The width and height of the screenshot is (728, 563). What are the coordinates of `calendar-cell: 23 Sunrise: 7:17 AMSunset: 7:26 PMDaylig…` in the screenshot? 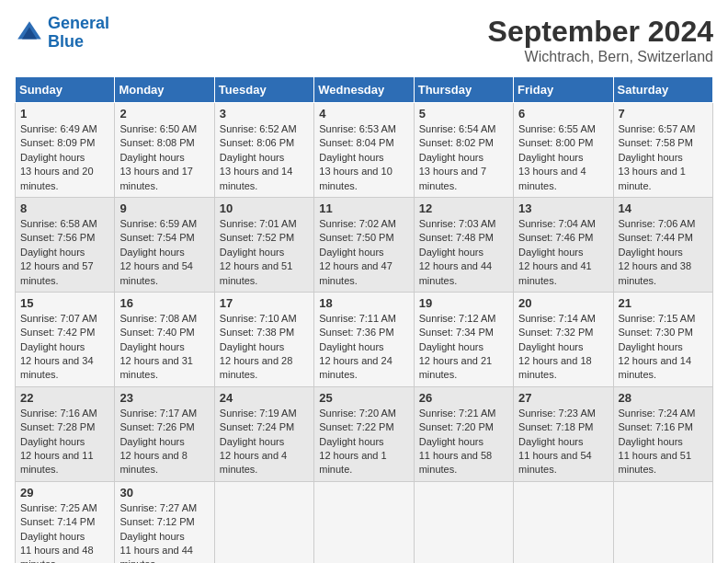 It's located at (165, 434).